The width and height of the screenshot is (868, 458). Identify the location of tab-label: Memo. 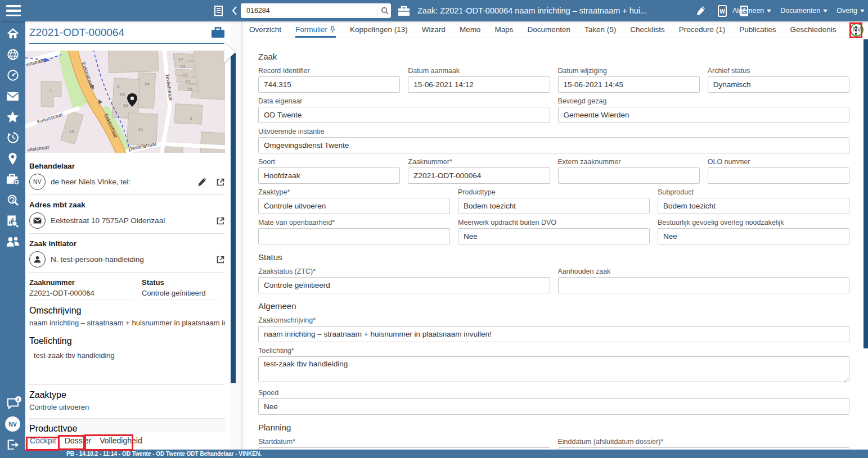
(470, 29).